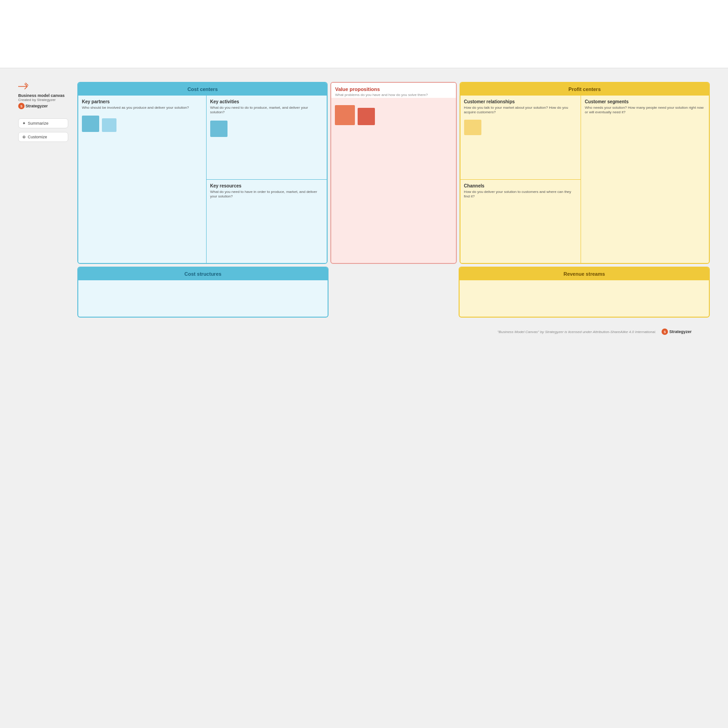  What do you see at coordinates (43, 106) in the screenshot?
I see `strategyzer-sidebar-logo: S Strategyzer` at bounding box center [43, 106].